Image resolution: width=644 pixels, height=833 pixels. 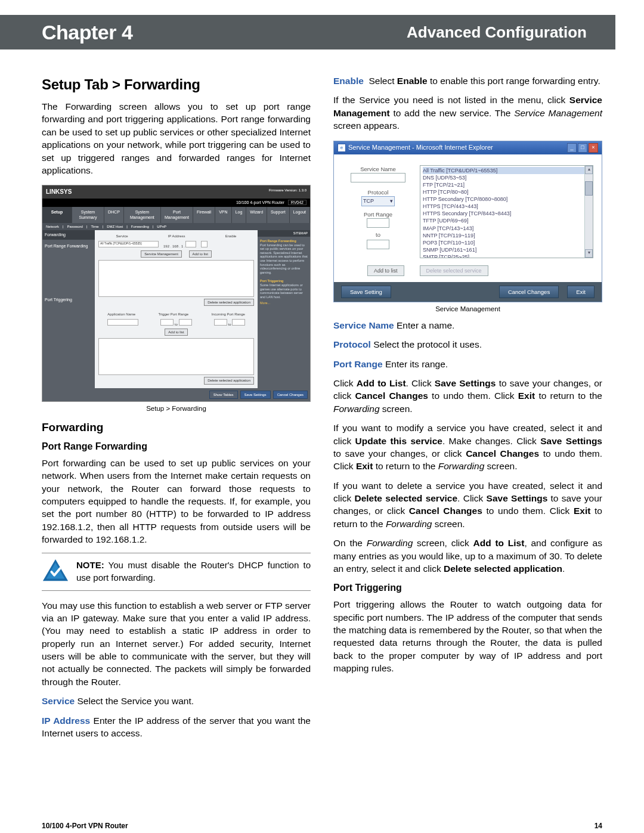 I want to click on list-item: All Traffic [TCP&UDP/1~65535], so click(x=507, y=171).